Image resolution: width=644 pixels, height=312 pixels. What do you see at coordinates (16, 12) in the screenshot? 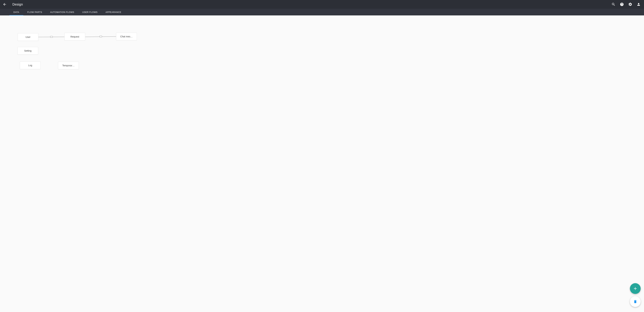
I see `tab-data: DATA` at bounding box center [16, 12].